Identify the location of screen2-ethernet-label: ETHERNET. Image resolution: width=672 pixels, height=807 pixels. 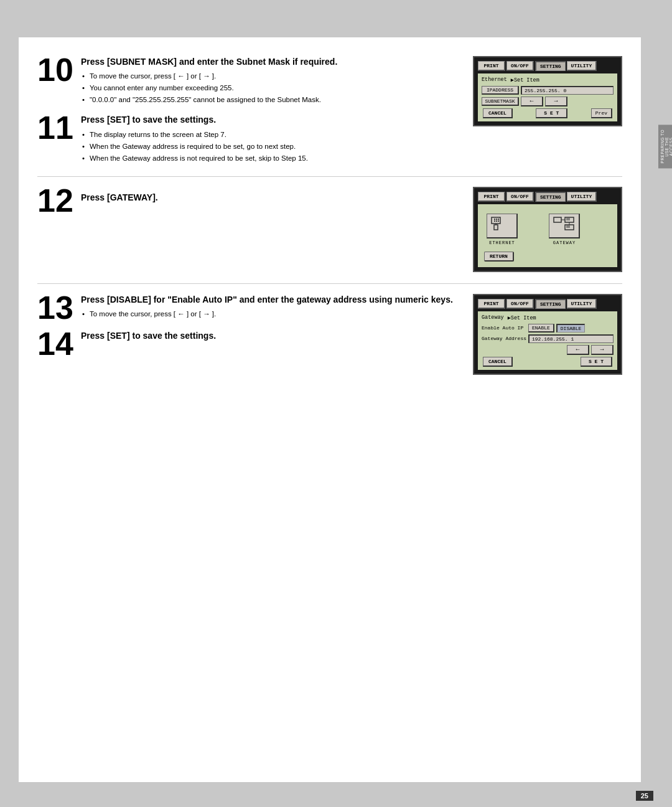
(502, 243).